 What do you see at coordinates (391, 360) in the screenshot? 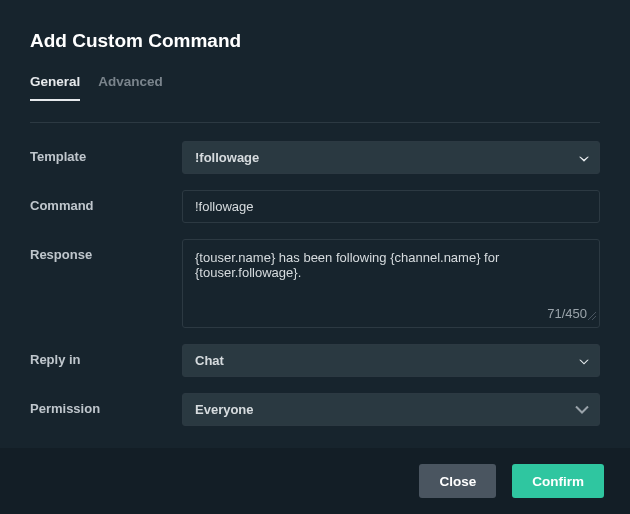
I see `control-reply-in: Chat` at bounding box center [391, 360].